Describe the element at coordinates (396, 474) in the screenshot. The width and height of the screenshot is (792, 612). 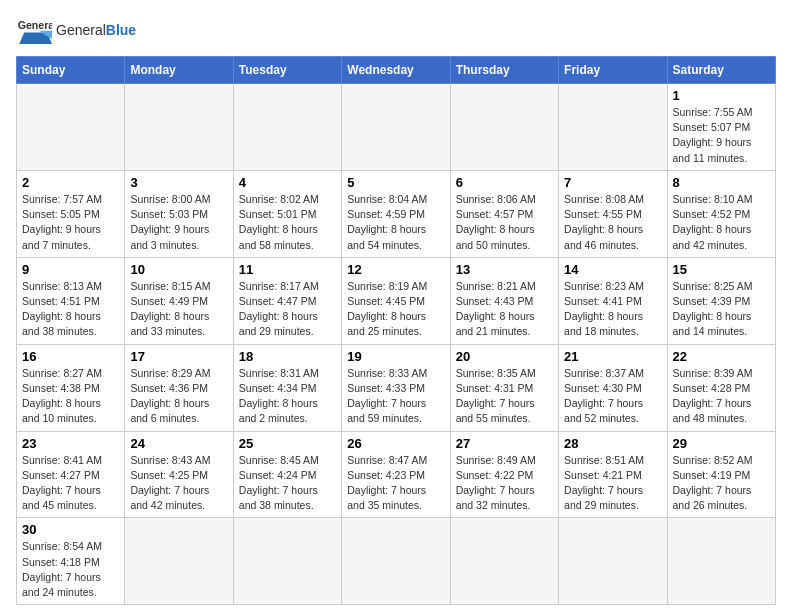
I see `calendar-week-row: 23Sunrise: 8:41 AM Sunset: 4:27 PM Dayli…` at that location.